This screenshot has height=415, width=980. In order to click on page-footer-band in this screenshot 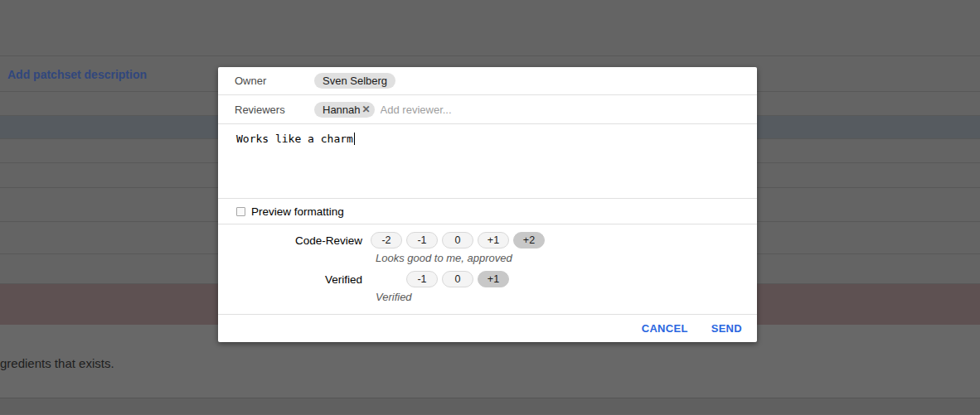, I will do `click(490, 406)`.